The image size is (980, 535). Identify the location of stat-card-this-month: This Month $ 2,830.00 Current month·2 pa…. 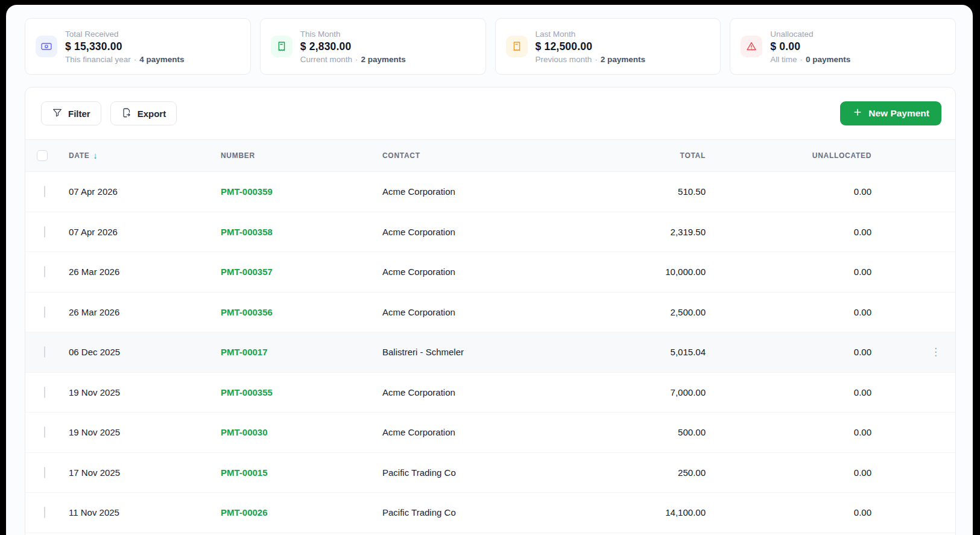
(373, 46).